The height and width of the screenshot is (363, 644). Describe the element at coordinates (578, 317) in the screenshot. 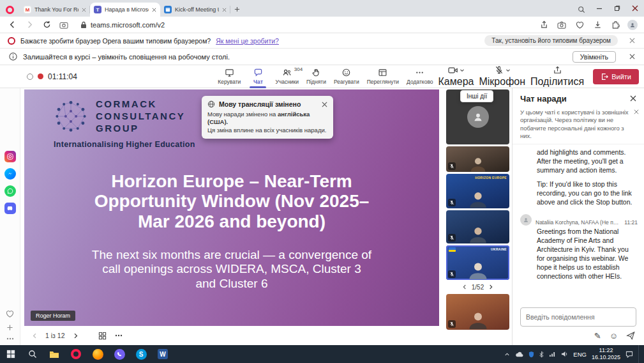

I see `chat-message-input` at that location.